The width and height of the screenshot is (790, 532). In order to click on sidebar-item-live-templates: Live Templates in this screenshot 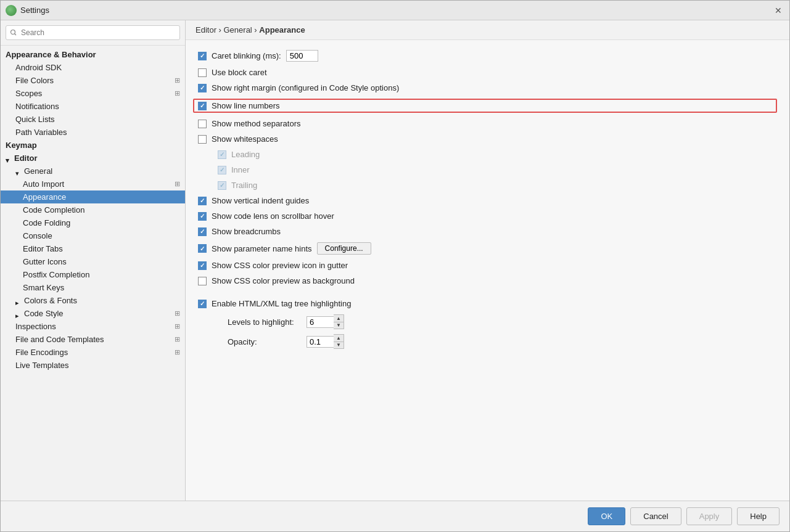, I will do `click(93, 365)`.